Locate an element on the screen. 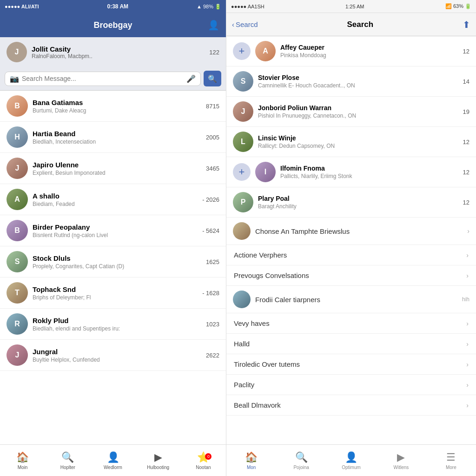  contact-item: J Japiro Ulenne Explient, Besiun Imponor… is located at coordinates (113, 168).